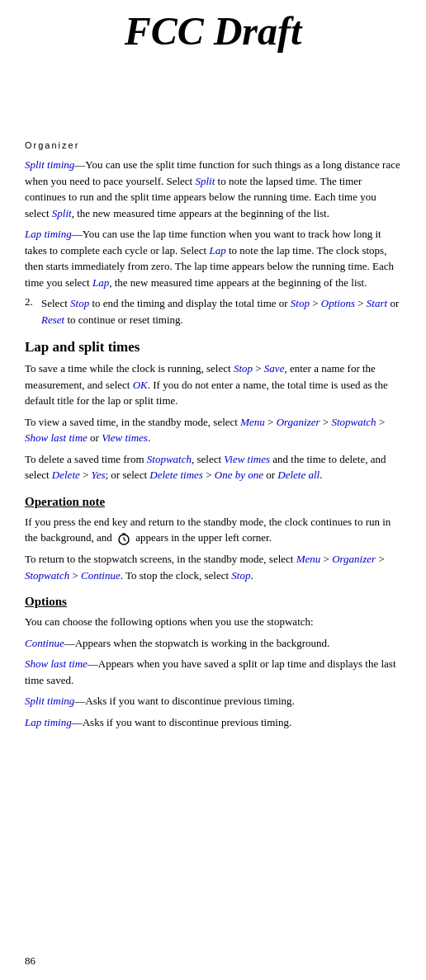  What do you see at coordinates (338, 304) in the screenshot?
I see `options-link: Options` at bounding box center [338, 304].